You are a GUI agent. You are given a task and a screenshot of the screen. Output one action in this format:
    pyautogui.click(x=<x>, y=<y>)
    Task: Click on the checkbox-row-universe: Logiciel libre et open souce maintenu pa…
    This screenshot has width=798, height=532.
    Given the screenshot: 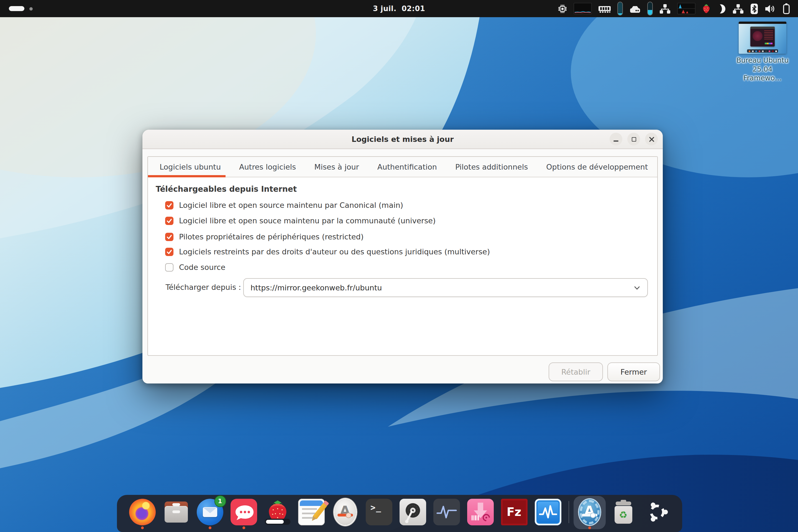 What is the action you would take?
    pyautogui.click(x=301, y=221)
    